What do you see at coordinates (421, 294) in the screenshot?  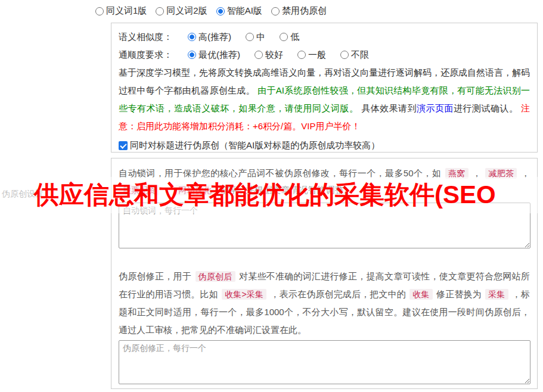 I see `keyword-chip: 收集` at bounding box center [421, 294].